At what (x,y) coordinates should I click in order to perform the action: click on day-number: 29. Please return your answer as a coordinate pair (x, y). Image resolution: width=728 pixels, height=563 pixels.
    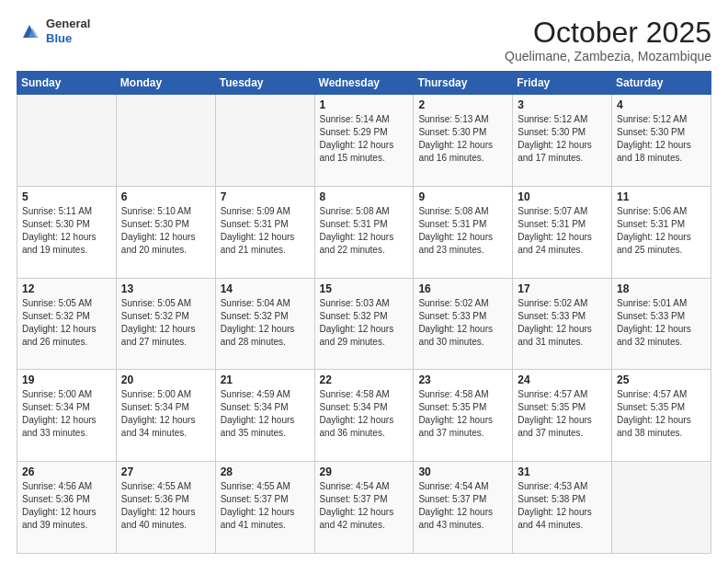
    Looking at the image, I should click on (364, 472).